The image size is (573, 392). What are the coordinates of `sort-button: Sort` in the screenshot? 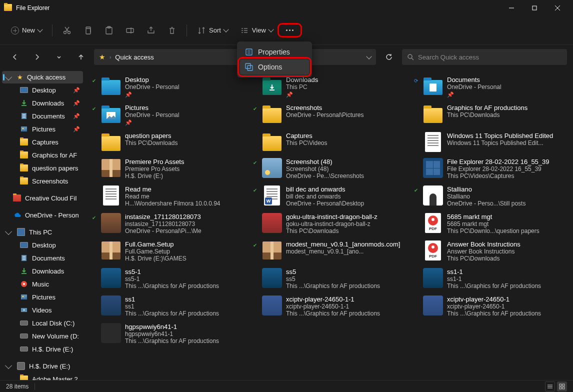 It's located at (212, 30).